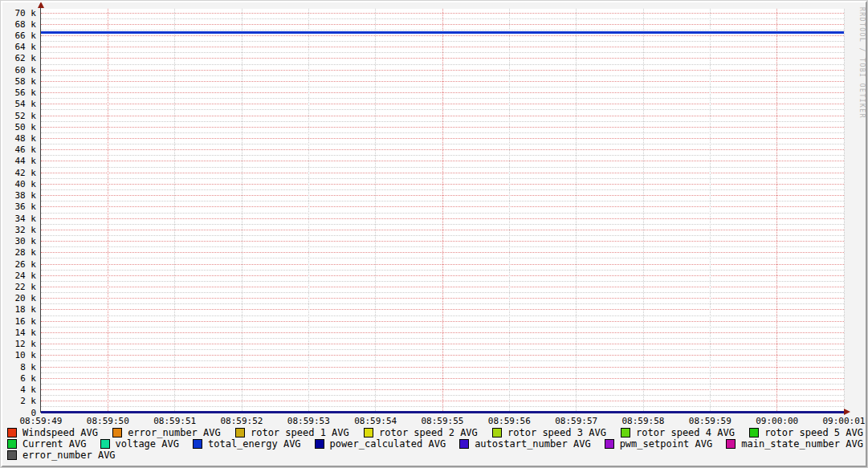 The height and width of the screenshot is (468, 868). What do you see at coordinates (53, 433) in the screenshot?
I see `legend-item: Windspeed AVG` at bounding box center [53, 433].